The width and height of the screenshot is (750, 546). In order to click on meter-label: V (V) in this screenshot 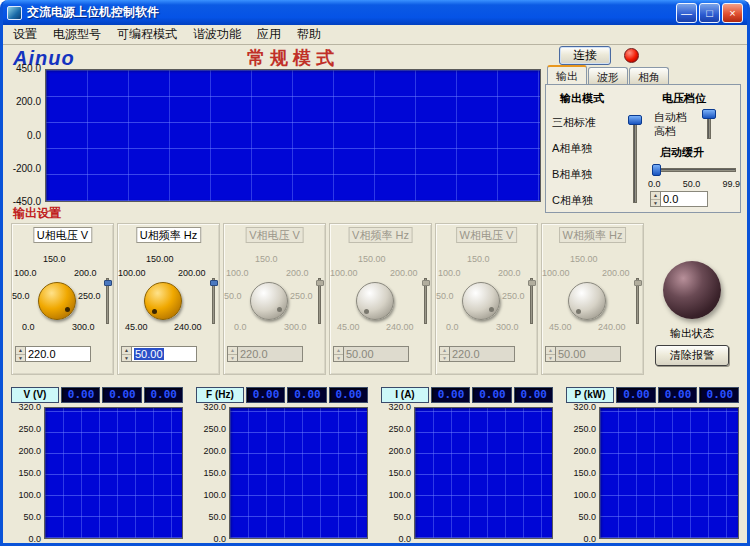, I will do `click(35, 395)`.